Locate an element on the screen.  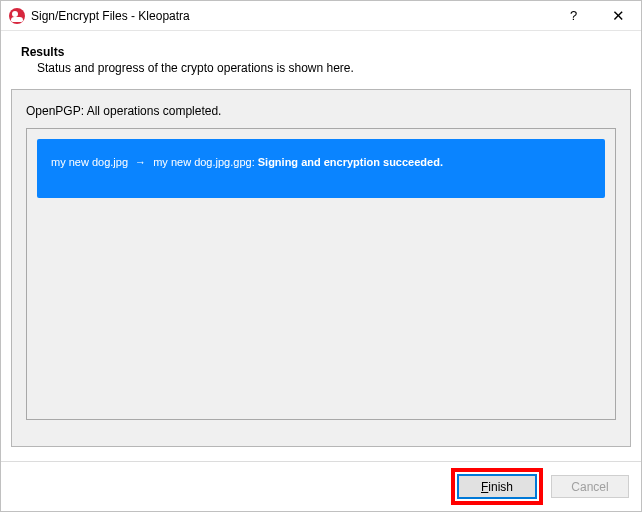
arrow-icon: → is located at coordinates (140, 162).